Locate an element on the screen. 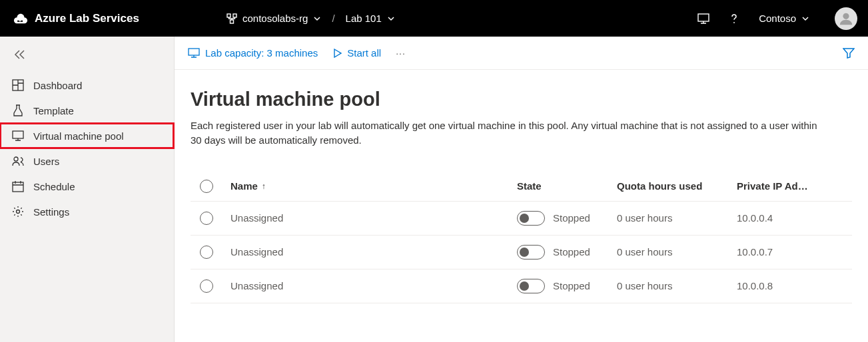 The image size is (868, 342). sidebar-item-label: Users is located at coordinates (47, 161).